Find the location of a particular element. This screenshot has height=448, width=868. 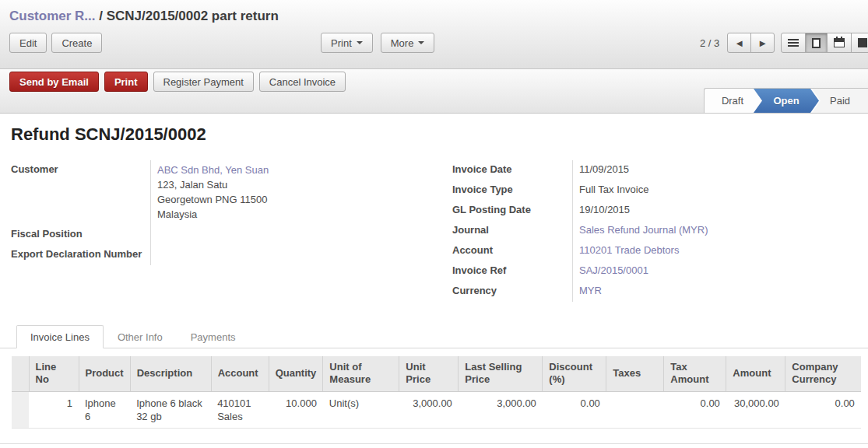

fiscal-position-label: Fiscal Position is located at coordinates (81, 235).